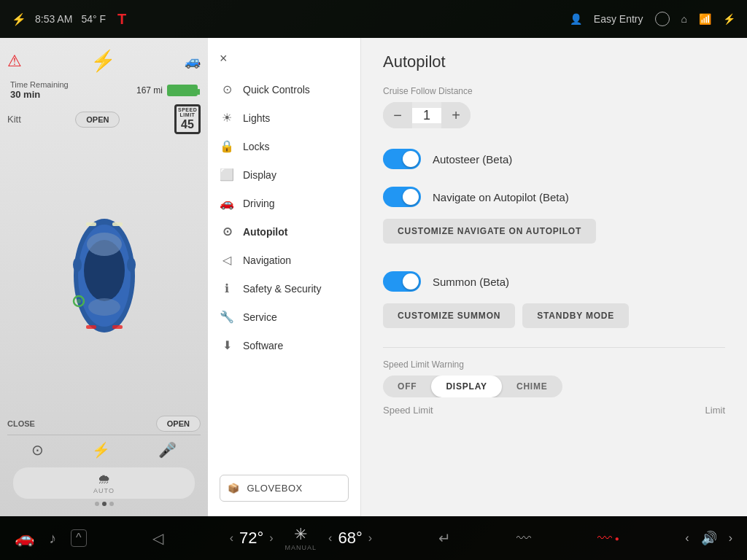 This screenshot has width=747, height=560. What do you see at coordinates (104, 483) in the screenshot?
I see `wiper-button: 🌧 AUTO` at bounding box center [104, 483].